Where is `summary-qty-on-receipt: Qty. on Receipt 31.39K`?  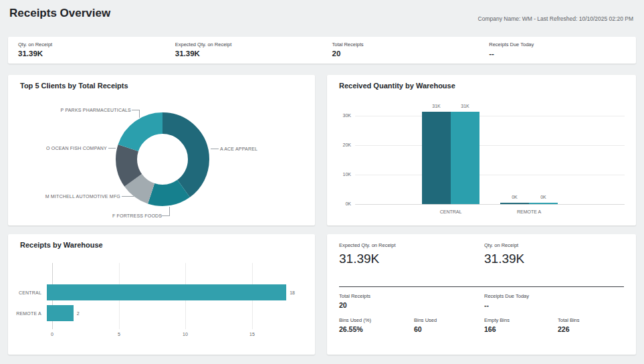 summary-qty-on-receipt: Qty. on Receipt 31.39K is located at coordinates (504, 254).